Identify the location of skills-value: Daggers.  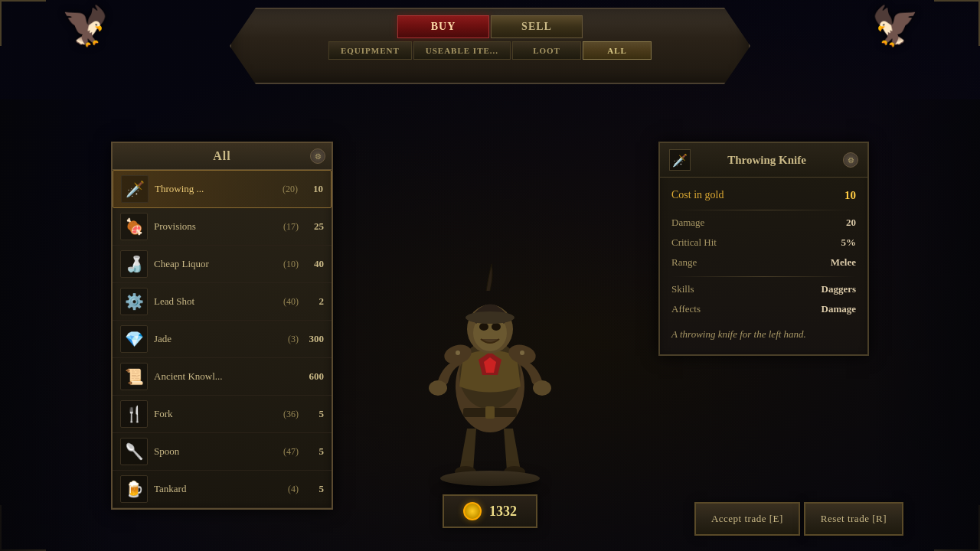
(839, 289).